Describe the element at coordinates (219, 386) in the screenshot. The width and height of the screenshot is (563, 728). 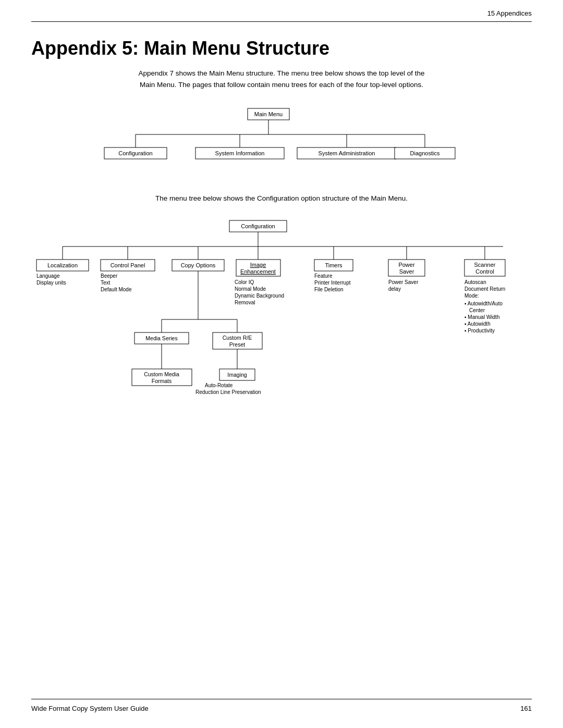
I see `svg-text: Auto-Rotate` at that location.